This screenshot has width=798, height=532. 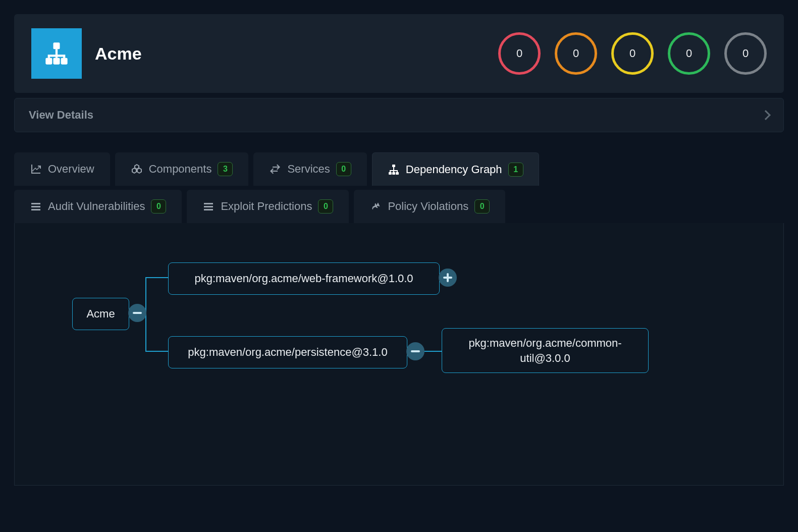 What do you see at coordinates (288, 352) in the screenshot?
I see `graph-node-child: pkg:maven/org.acme/persistence@3.1.0` at bounding box center [288, 352].